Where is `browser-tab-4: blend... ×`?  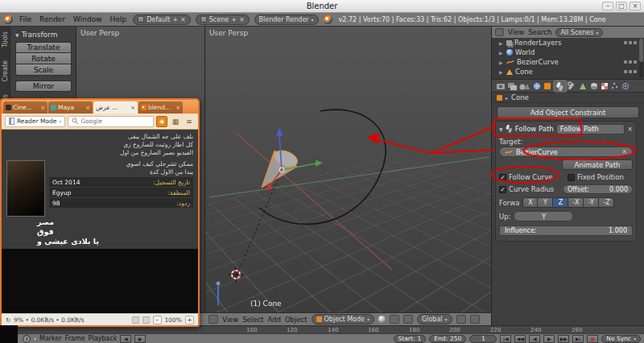 browser-tab-4: blend... × is located at coordinates (161, 108).